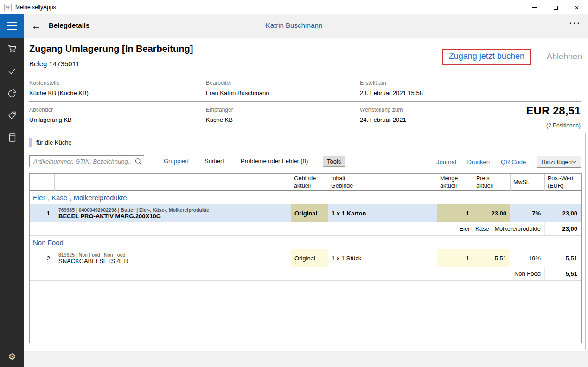  What do you see at coordinates (577, 7) in the screenshot?
I see `close-button: ×` at bounding box center [577, 7].